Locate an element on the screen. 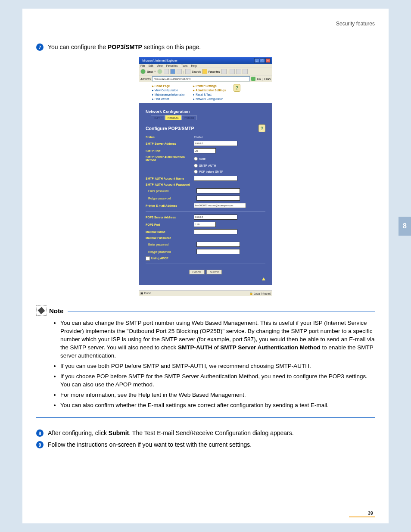 This screenshot has width=411, height=532. acct-pass-label: SMTP-AUTH Account Password is located at coordinates (170, 184).